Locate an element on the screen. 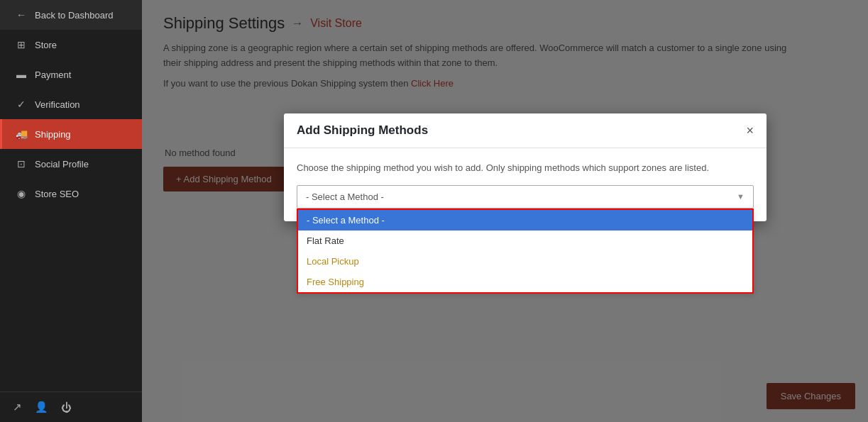 The height and width of the screenshot is (422, 868). external-link-icon: ↗ is located at coordinates (17, 407).